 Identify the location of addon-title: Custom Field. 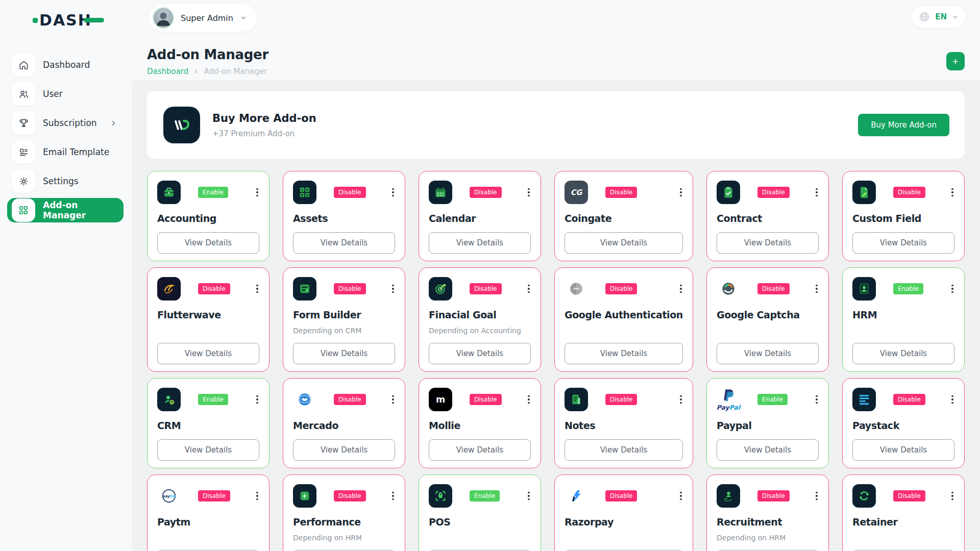
(903, 218).